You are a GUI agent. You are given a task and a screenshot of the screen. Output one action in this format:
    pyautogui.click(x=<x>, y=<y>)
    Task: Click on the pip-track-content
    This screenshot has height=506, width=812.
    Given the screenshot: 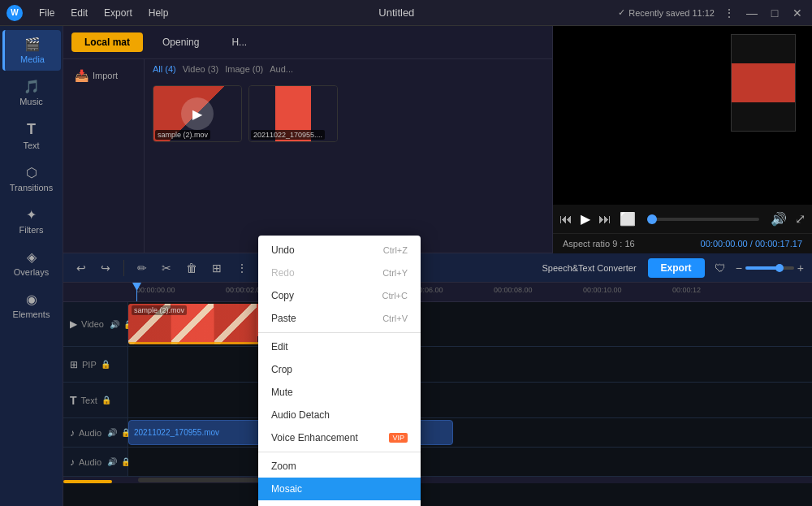 What is the action you would take?
    pyautogui.click(x=470, y=364)
    